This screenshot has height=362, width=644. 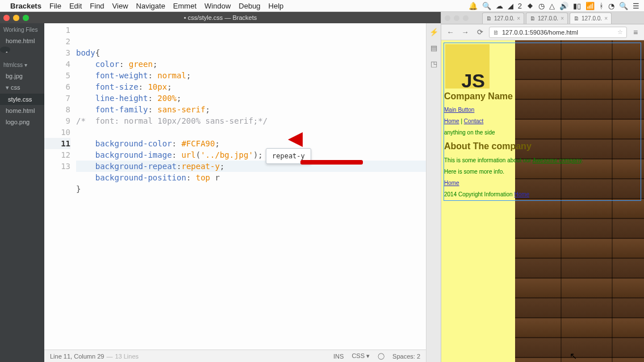 What do you see at coordinates (564, 6) in the screenshot?
I see `volume-icon: 🔊` at bounding box center [564, 6].